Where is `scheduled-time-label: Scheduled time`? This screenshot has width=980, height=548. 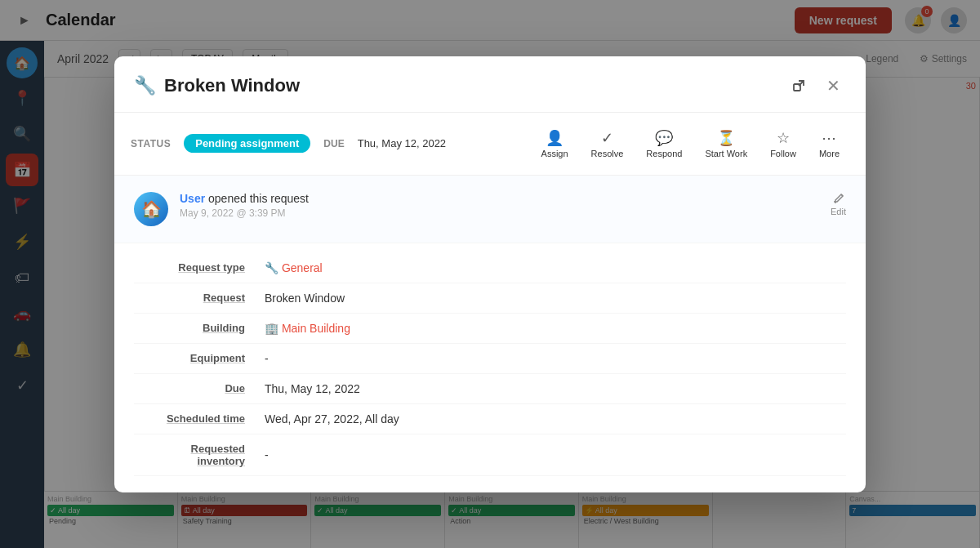
scheduled-time-label: Scheduled time is located at coordinates (199, 418).